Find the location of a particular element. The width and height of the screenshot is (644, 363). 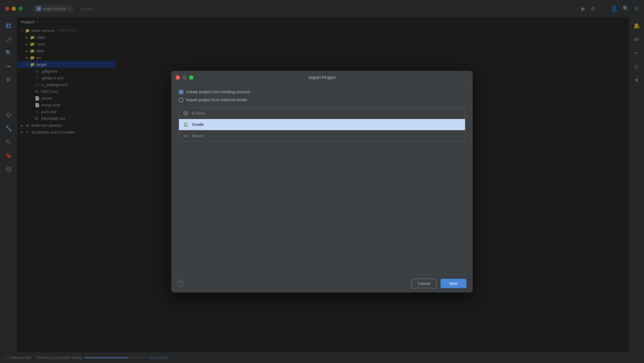

radio-import-external: Import project from external model is located at coordinates (322, 100).